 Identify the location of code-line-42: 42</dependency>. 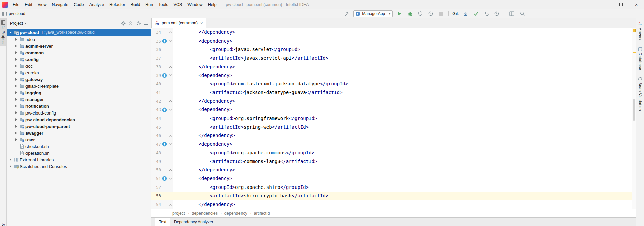
(393, 101).